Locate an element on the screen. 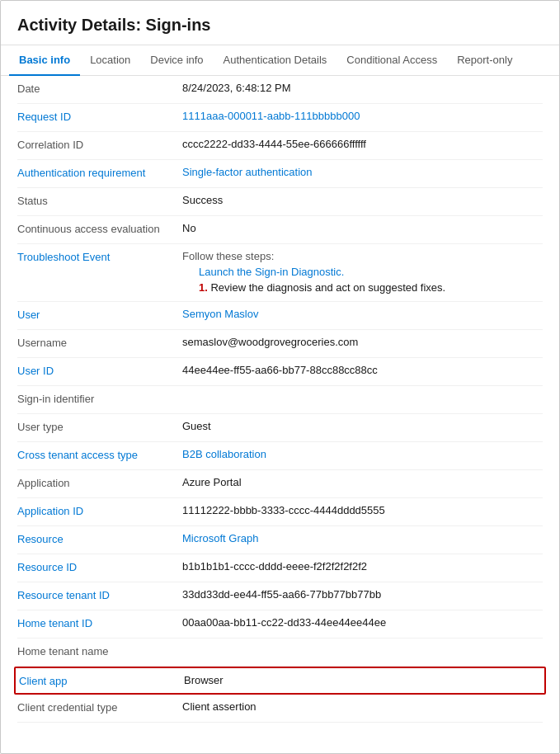  review-number: 1. is located at coordinates (205, 287).